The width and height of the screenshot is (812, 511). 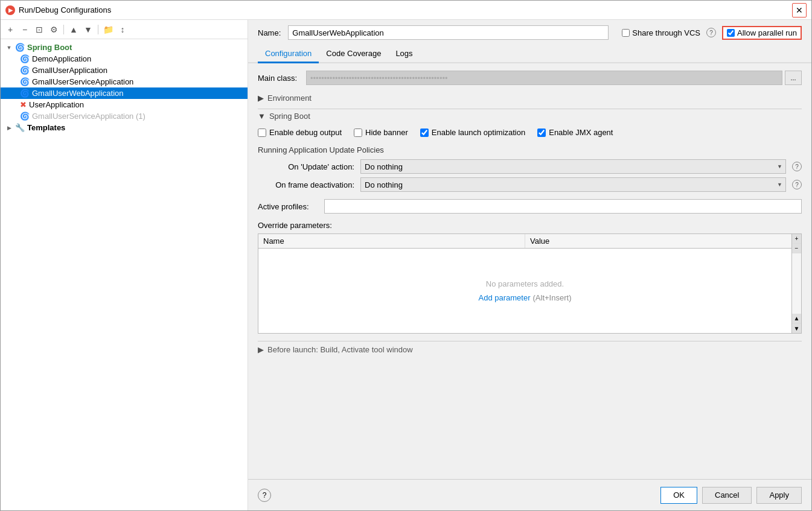 What do you see at coordinates (62, 59) in the screenshot?
I see `sidebar-item-label: DemoApplication` at bounding box center [62, 59].